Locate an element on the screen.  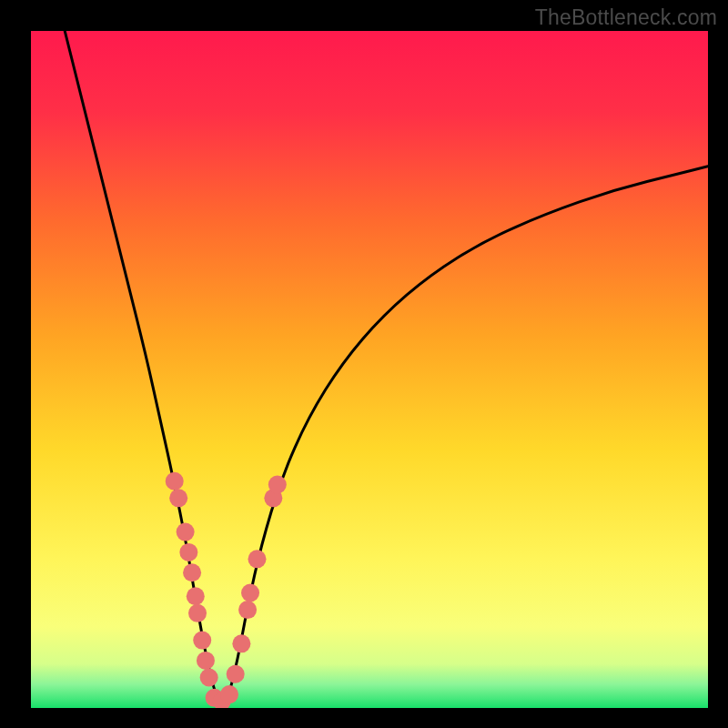
watermark-label: TheBottleneck.com is located at coordinates (626, 18).